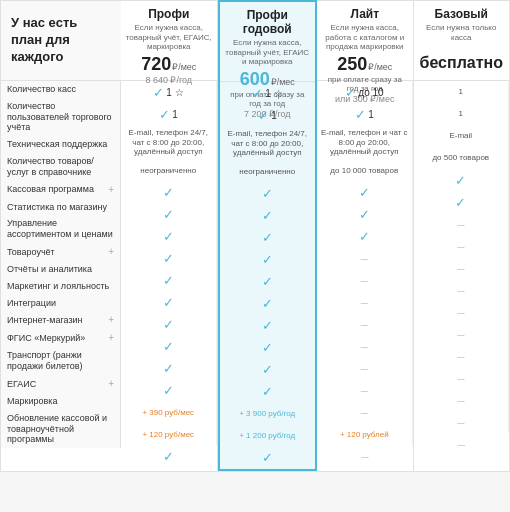 The width and height of the screenshot is (510, 512). I want to click on row-label-12: ФГИС «Меркурий»+, so click(61, 338).